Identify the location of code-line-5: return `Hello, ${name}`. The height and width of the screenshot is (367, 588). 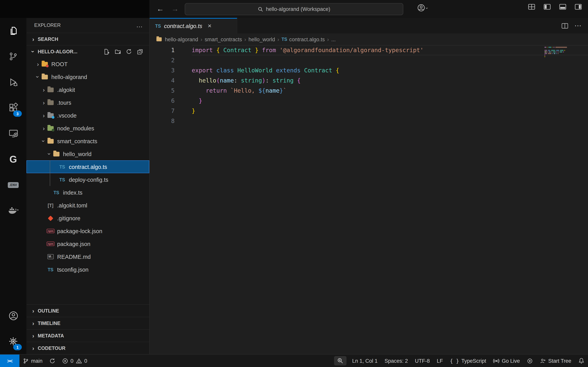
(390, 91).